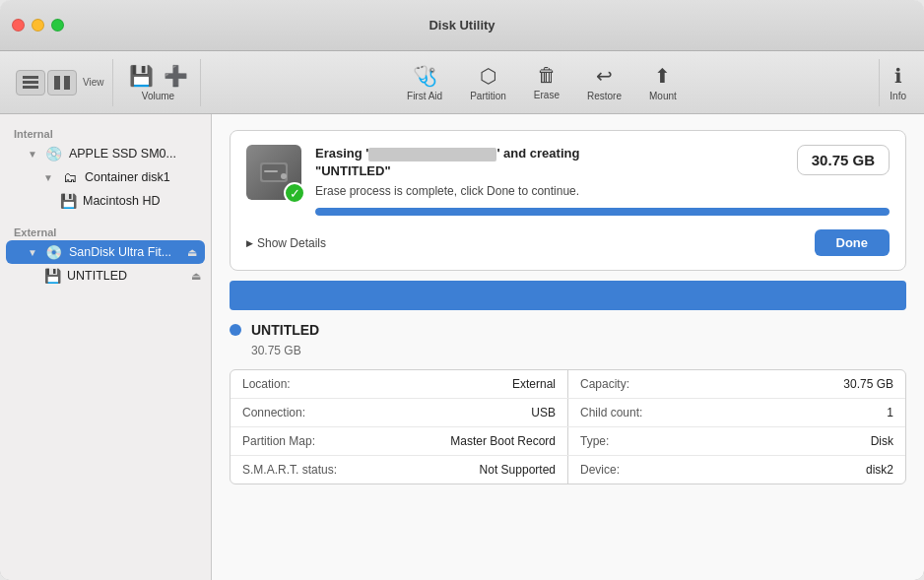 The width and height of the screenshot is (924, 580). I want to click on first-aid-button: 🩺 First Aid, so click(425, 83).